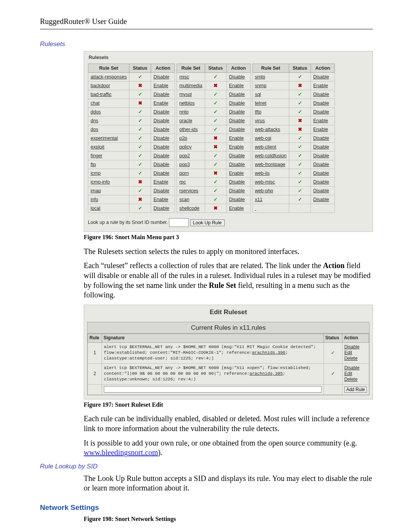  I want to click on ruleset-link: web-misc, so click(265, 182).